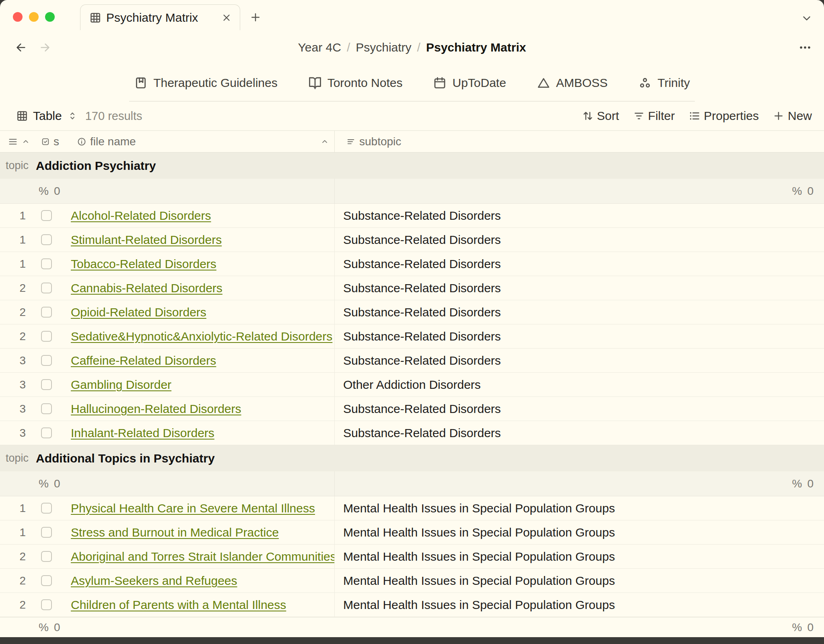 Image resolution: width=824 pixels, height=644 pixels. I want to click on file-name-link: Caffeine-Related Disorders, so click(143, 361).